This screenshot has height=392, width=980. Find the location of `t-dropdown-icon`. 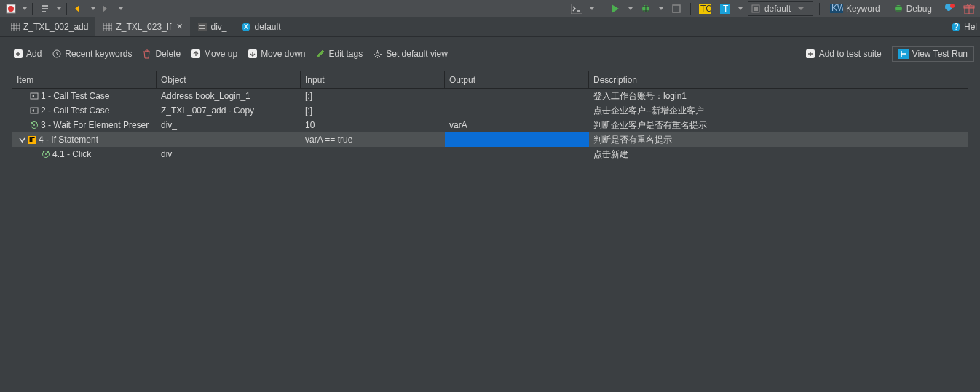

t-dropdown-icon is located at coordinates (740, 9).